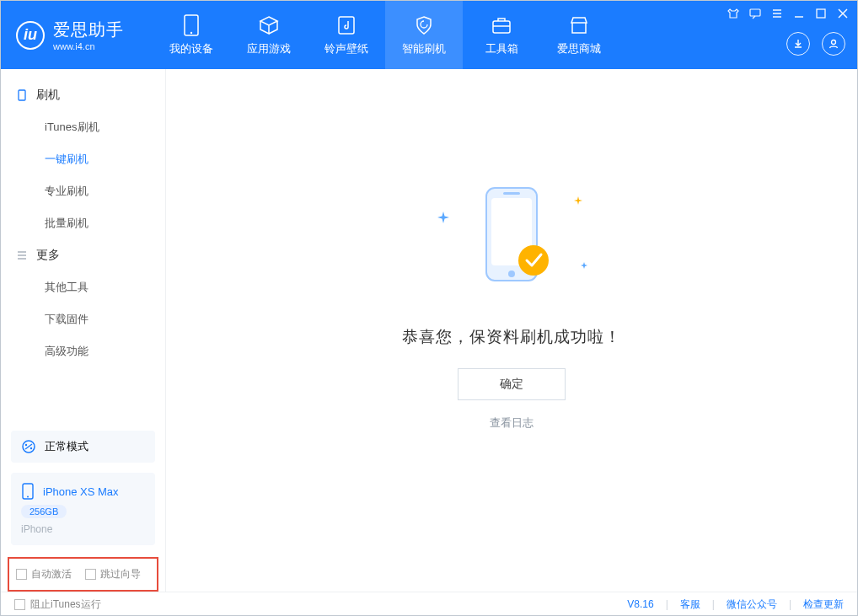  Describe the element at coordinates (346, 35) in the screenshot. I see `nav-ringtones: 铃声壁纸` at that location.